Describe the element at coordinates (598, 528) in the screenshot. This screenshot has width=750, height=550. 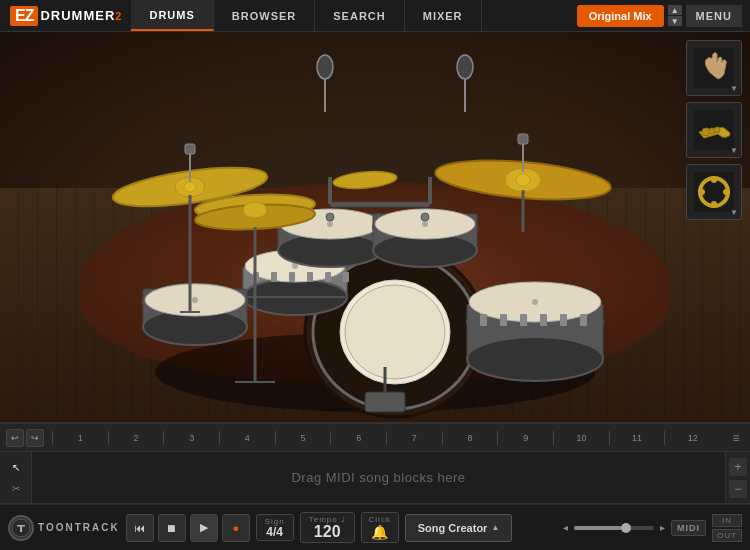
I see `volume-fill` at that location.